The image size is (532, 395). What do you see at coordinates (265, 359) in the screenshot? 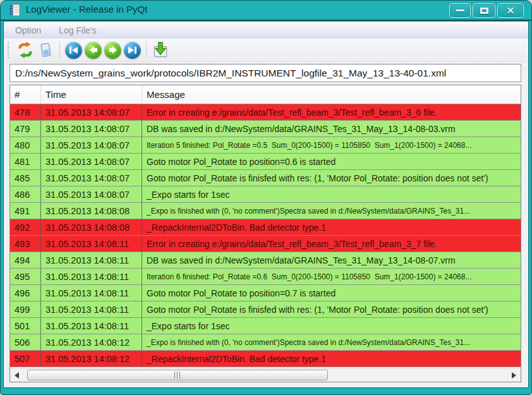
I see `table-row: 50731.05.2013 14:08:12_RepackInternal2DT…` at bounding box center [265, 359].